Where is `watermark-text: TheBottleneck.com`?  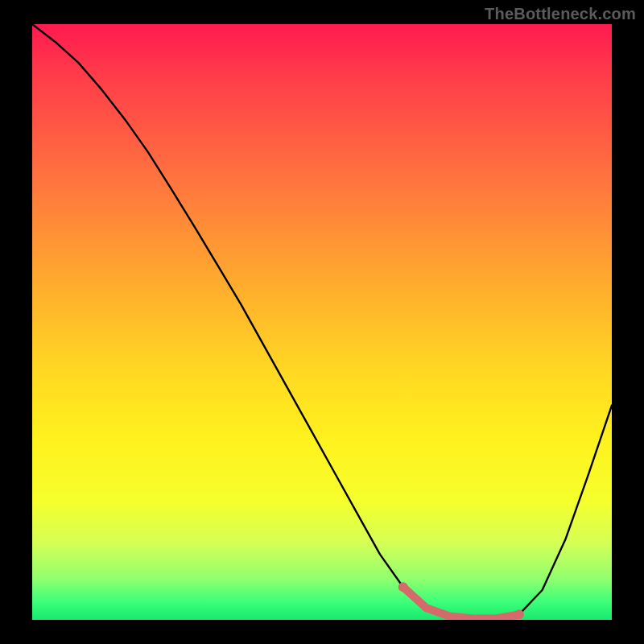
watermark-text: TheBottleneck.com is located at coordinates (560, 14).